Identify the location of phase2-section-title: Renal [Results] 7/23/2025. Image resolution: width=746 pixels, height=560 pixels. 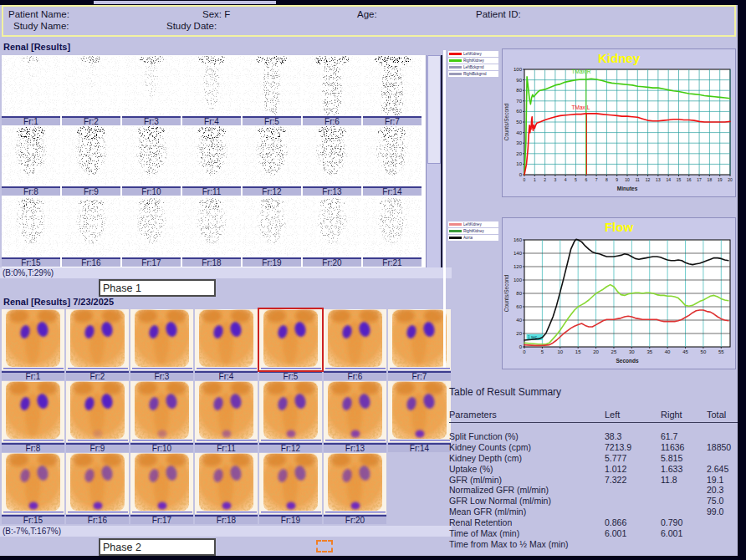
(59, 302).